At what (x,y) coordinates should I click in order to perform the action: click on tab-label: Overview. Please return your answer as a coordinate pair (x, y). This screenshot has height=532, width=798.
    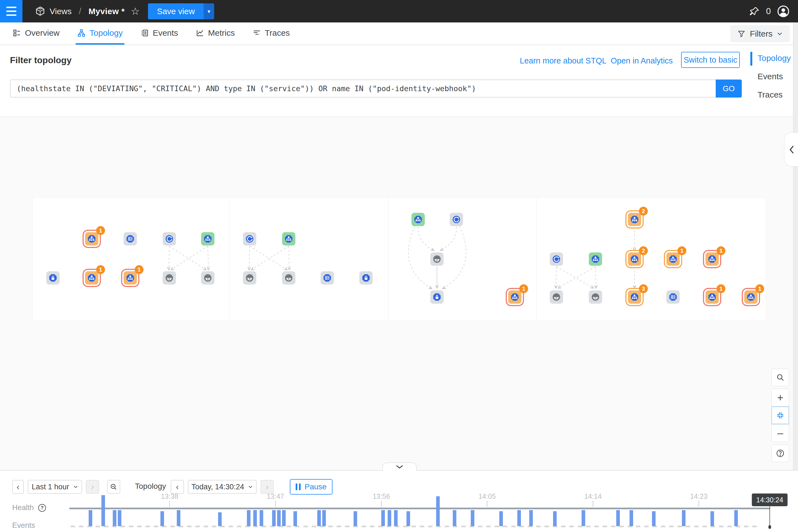
    Looking at the image, I should click on (42, 33).